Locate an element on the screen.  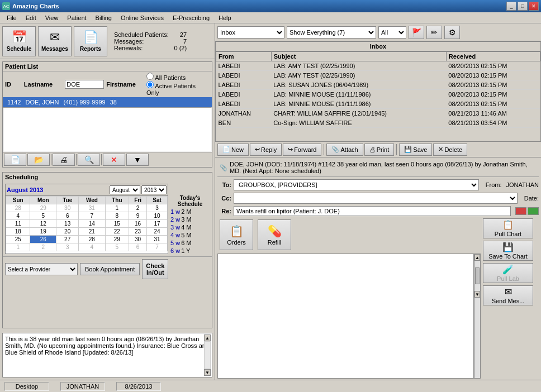
pl-more-button: ▼ is located at coordinates (137, 160).